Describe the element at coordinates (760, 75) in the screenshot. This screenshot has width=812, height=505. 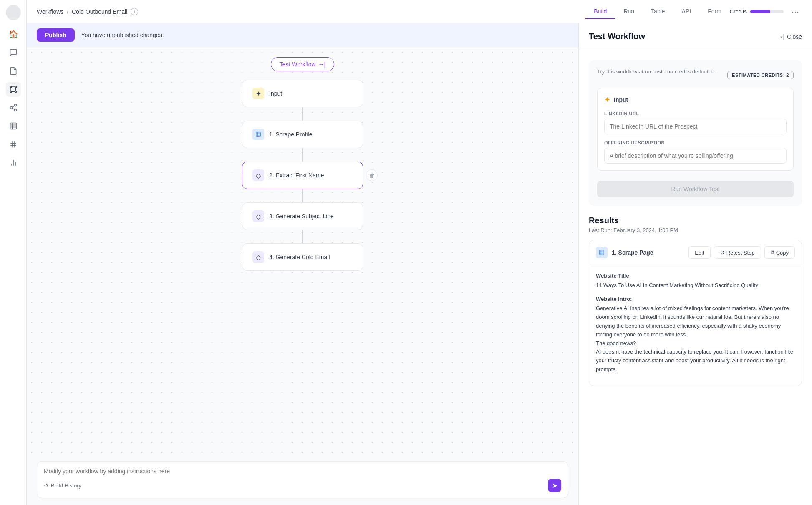
I see `estimated-credits-badge: ESTIMATED CREDITS: 2` at that location.